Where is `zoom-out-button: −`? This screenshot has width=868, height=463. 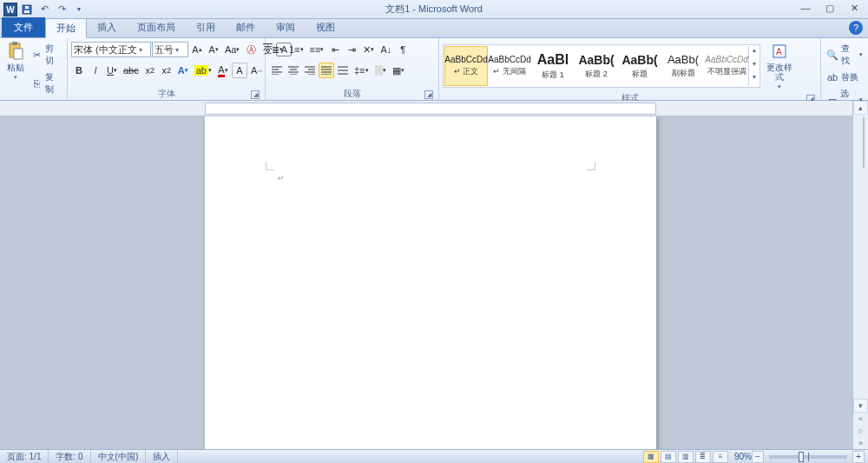
zoom-out-button: − is located at coordinates (758, 457).